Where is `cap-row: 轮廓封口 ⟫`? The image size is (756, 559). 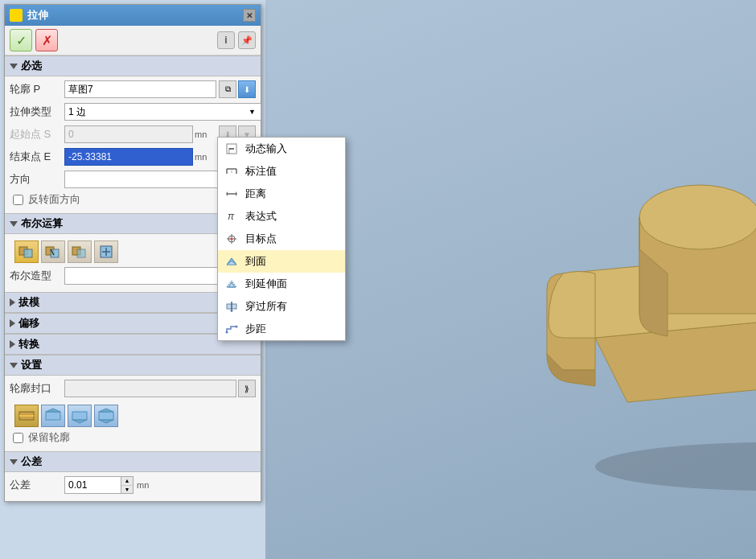 cap-row: 轮廓封口 ⟫ is located at coordinates (133, 388).